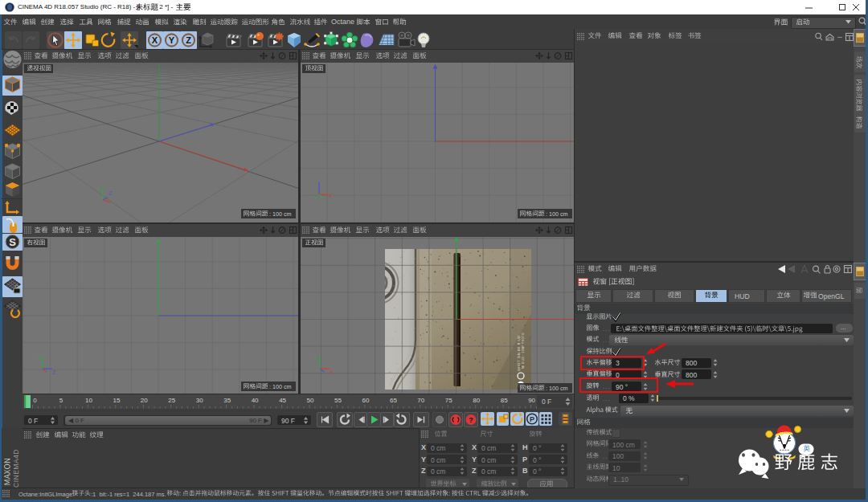 This screenshot has height=502, width=868. What do you see at coordinates (145, 400) in the screenshot?
I see `svg-text: 20` at bounding box center [145, 400].